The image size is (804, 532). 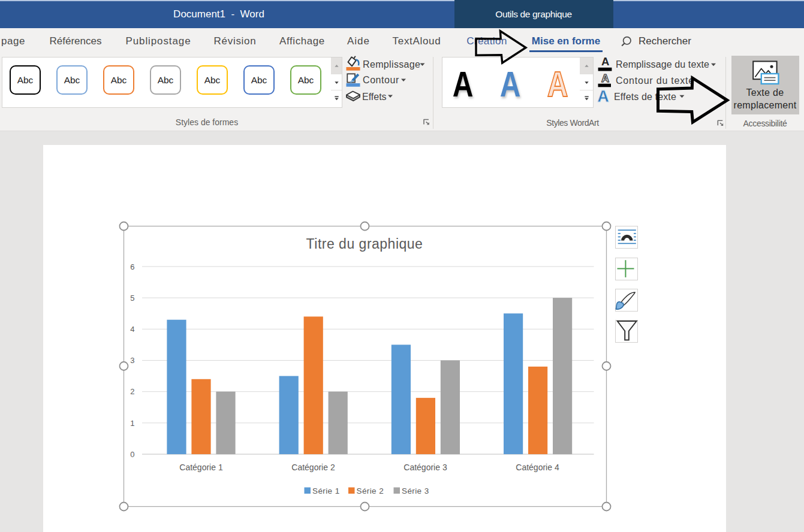 I want to click on svg-text: Série 3, so click(x=415, y=491).